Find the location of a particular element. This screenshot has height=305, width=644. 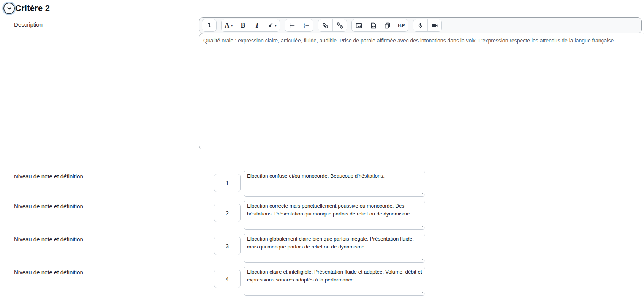

svg-text: 3 is located at coordinates (304, 27).